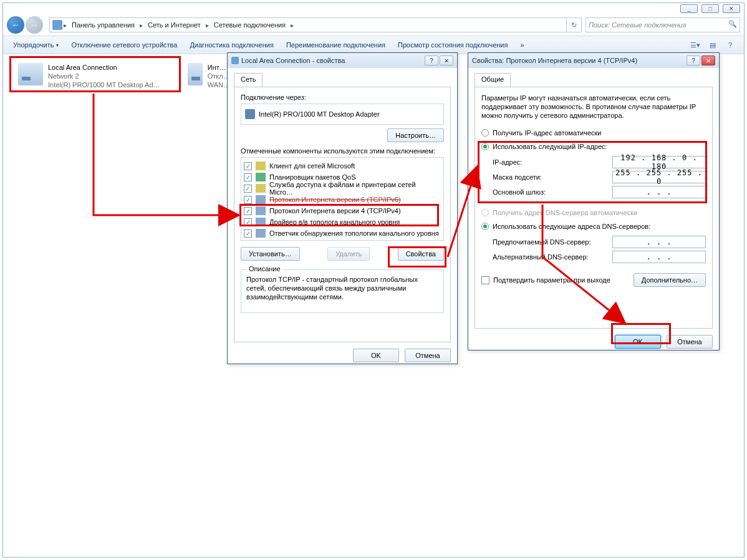 This screenshot has height=560, width=747. What do you see at coordinates (57, 25) in the screenshot?
I see `nav-icon` at bounding box center [57, 25].